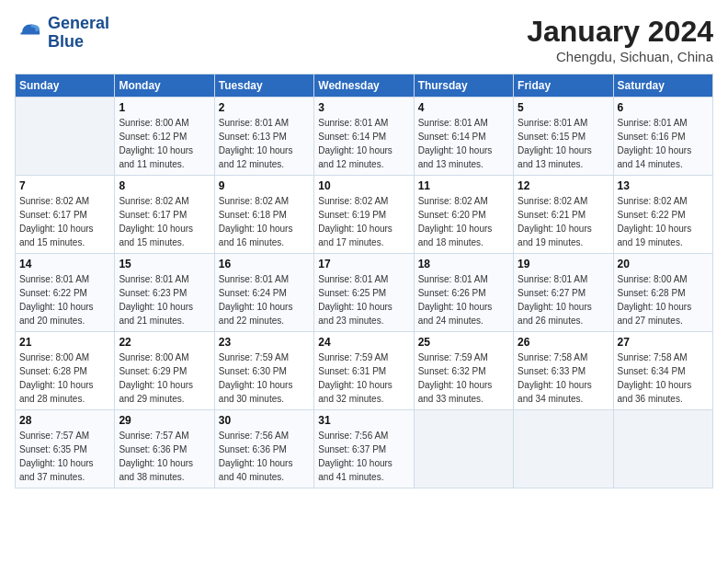  What do you see at coordinates (563, 372) in the screenshot?
I see `calendar-cell: 26Sunrise: 7:58 AMSunset: 6:33 PMDayligh…` at bounding box center [563, 372].